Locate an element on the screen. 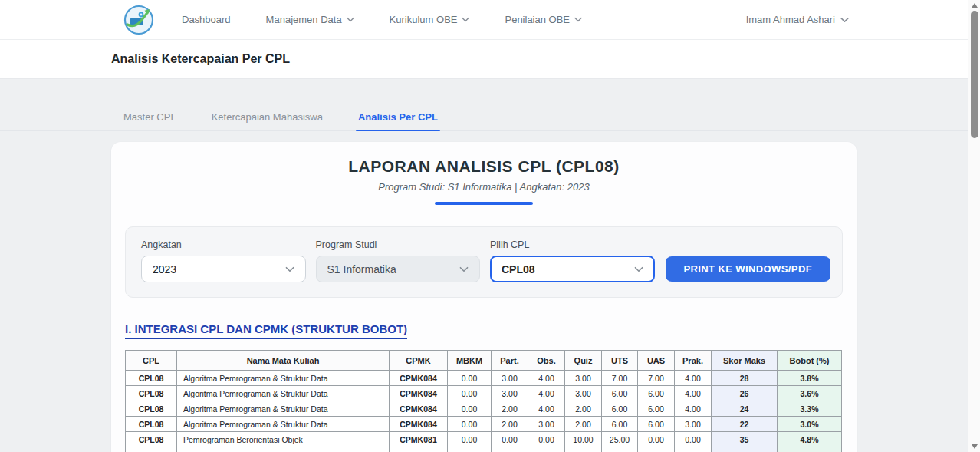 Image resolution: width=980 pixels, height=452 pixels. column-header-uts: UTS is located at coordinates (620, 361).